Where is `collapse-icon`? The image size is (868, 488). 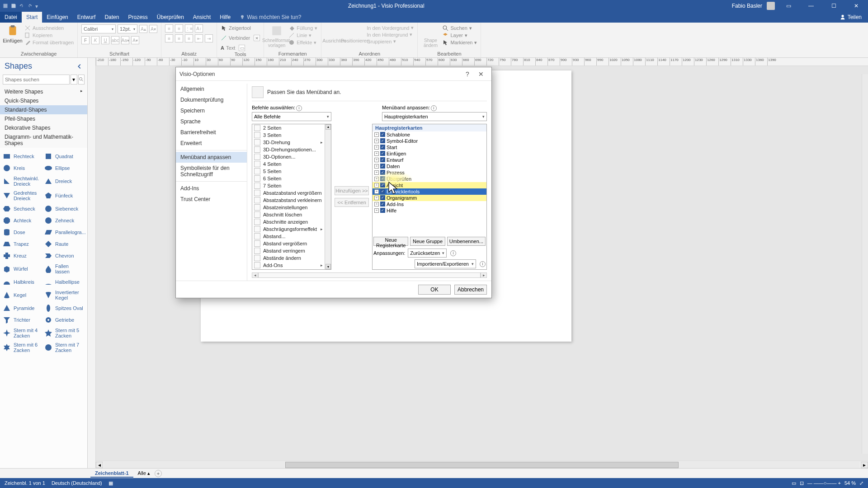
collapse-icon is located at coordinates (80, 66).